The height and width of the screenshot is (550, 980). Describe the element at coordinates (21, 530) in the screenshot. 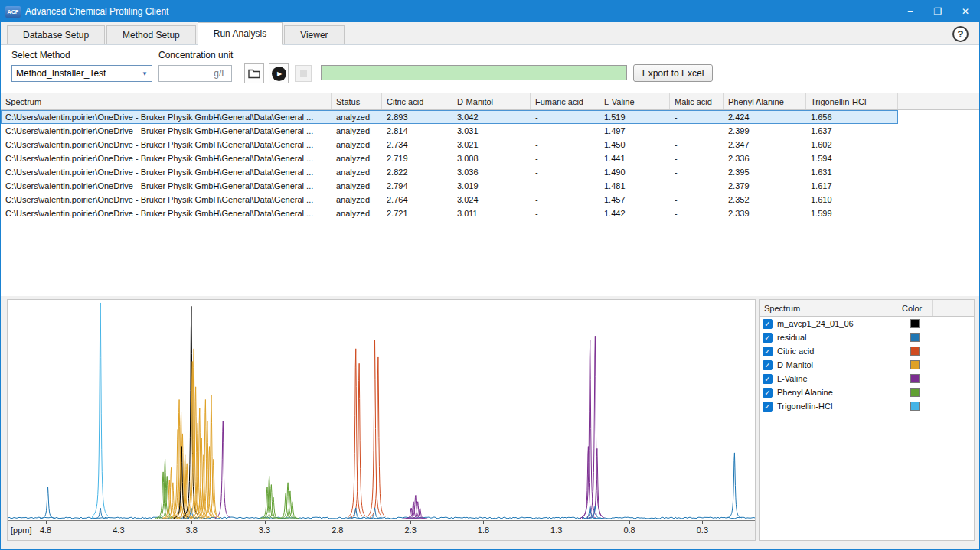

I see `x-axis-unit-label: [ppm]` at that location.